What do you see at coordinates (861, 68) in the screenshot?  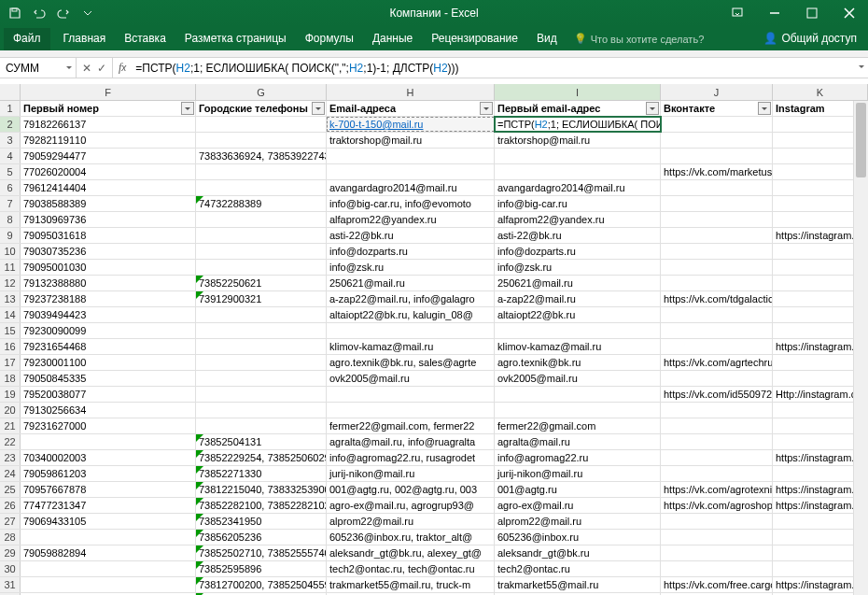 I see `expand-formula-bar-icon` at bounding box center [861, 68].